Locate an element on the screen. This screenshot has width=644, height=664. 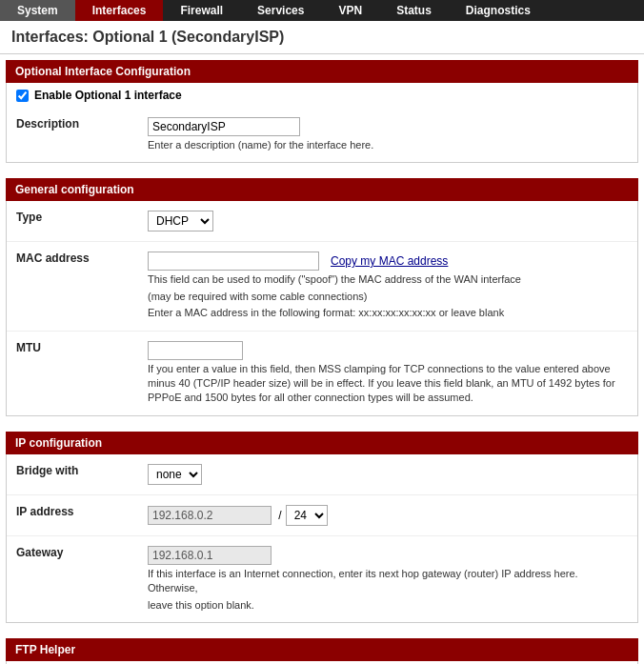
type-label: Type is located at coordinates (73, 217).